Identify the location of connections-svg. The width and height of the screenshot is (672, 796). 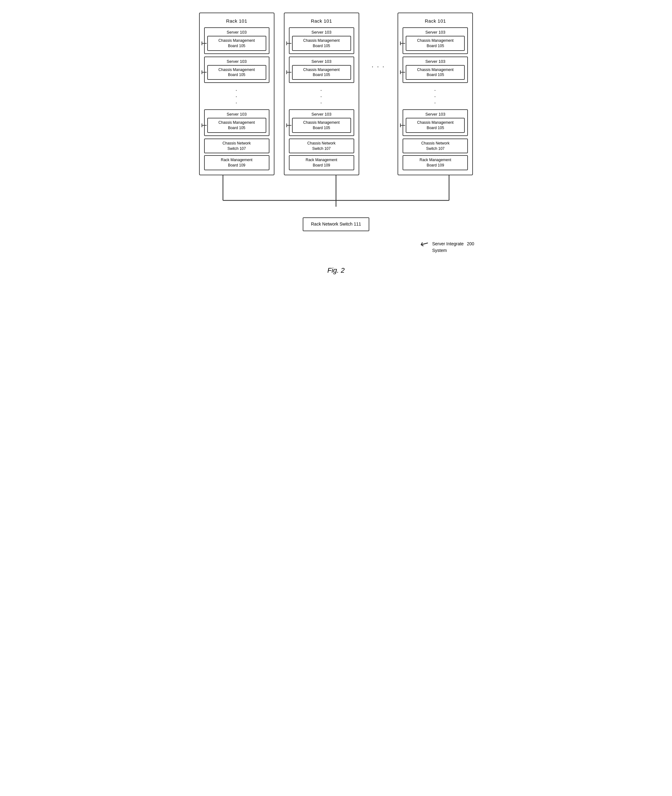
(336, 196).